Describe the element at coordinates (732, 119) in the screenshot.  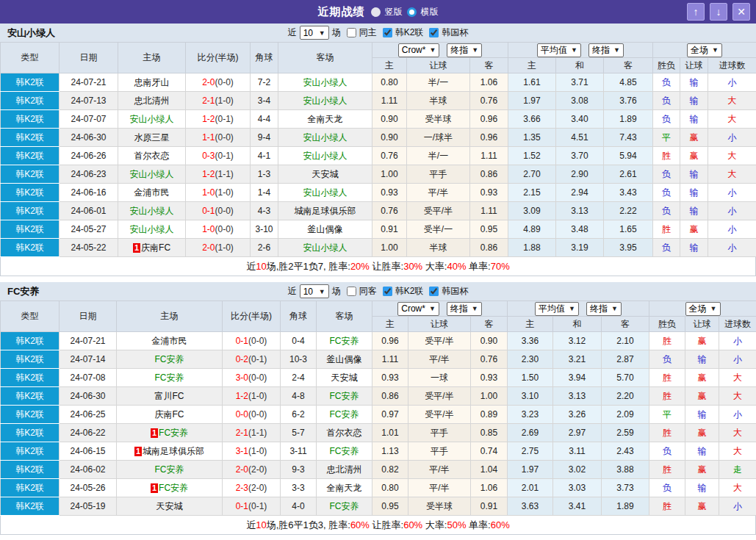
I see `goals-result-cell: 大` at that location.